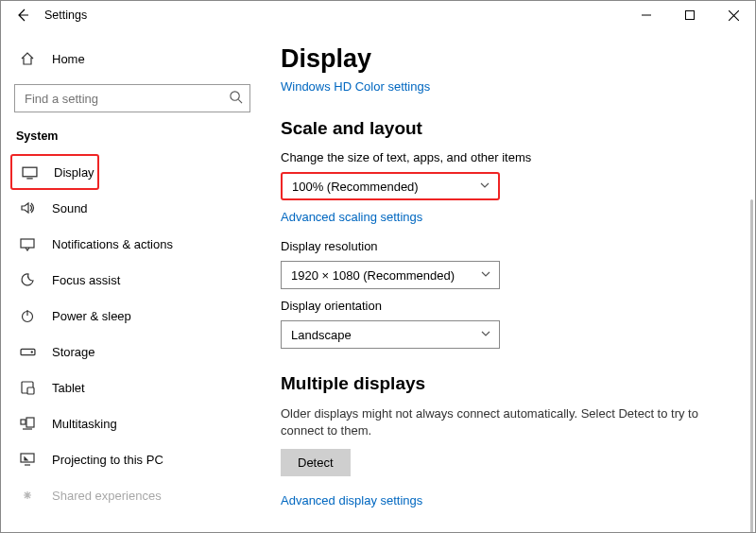 This screenshot has width=756, height=533. Describe the element at coordinates (132, 98) in the screenshot. I see `search-box` at that location.